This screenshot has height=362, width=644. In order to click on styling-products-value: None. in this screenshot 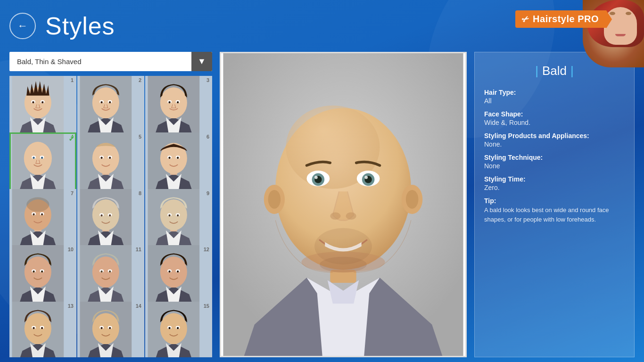, I will do `click(554, 144)`.